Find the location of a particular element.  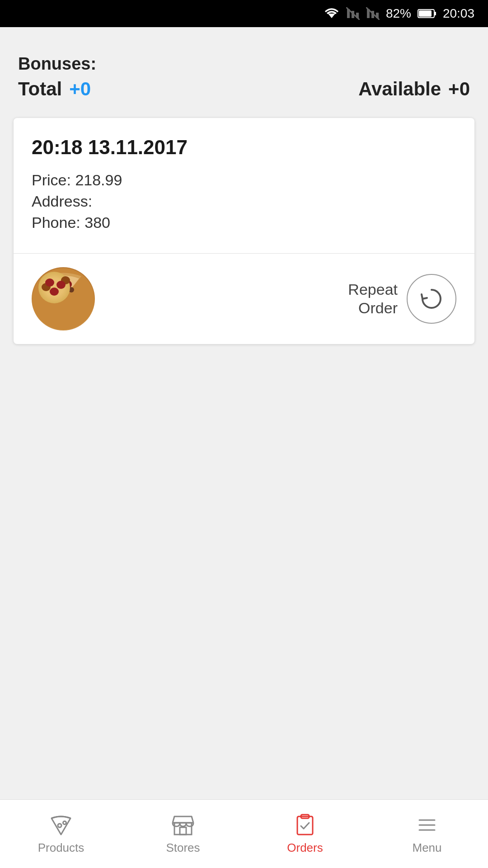

signal-icon is located at coordinates (353, 14).